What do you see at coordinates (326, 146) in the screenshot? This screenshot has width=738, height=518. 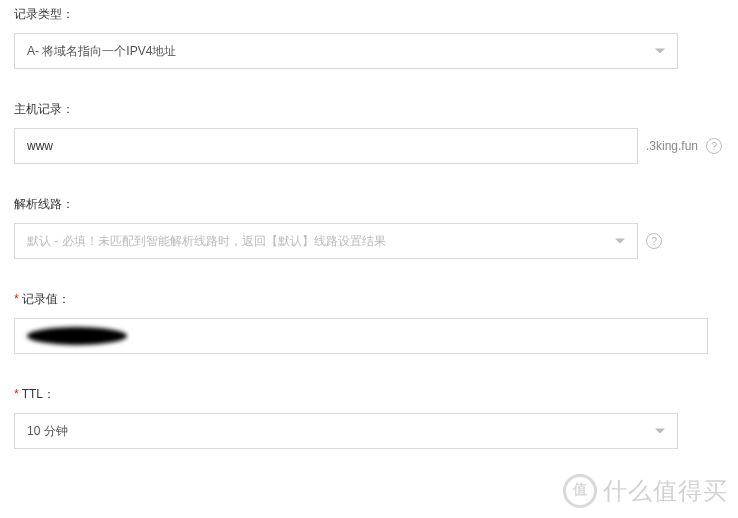 I see `host-record-input-wrap` at bounding box center [326, 146].